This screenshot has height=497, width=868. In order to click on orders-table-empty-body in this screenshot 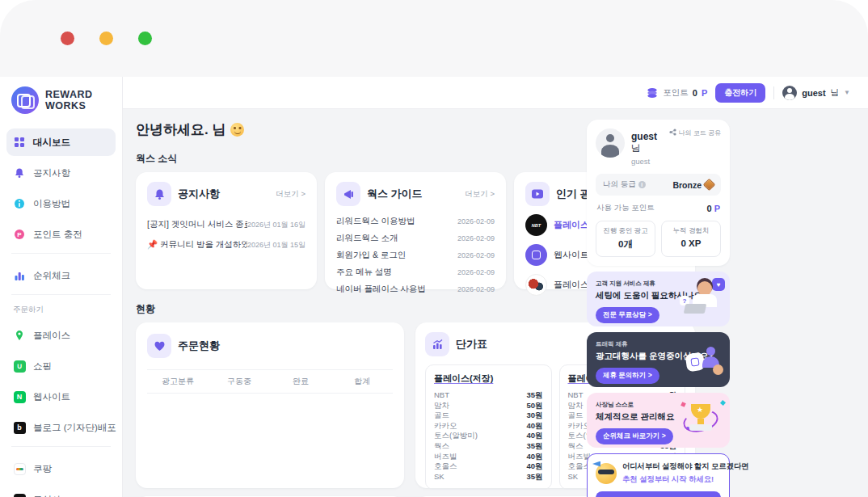, I will do `click(270, 442)`.